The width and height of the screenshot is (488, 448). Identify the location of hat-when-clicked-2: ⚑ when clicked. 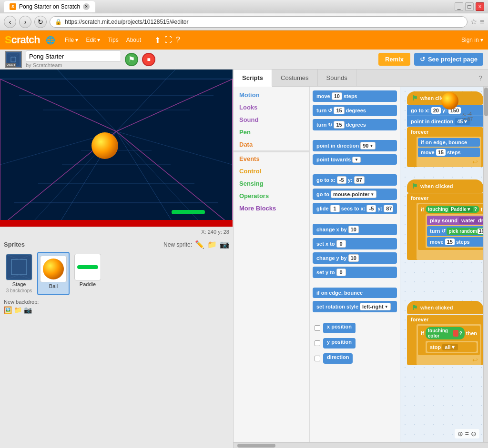
(445, 186).